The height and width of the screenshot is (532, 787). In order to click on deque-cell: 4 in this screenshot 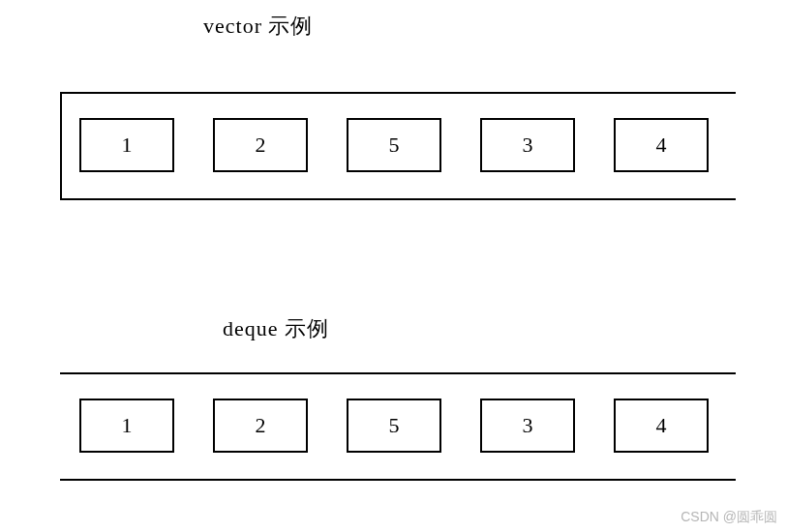, I will do `click(661, 426)`.